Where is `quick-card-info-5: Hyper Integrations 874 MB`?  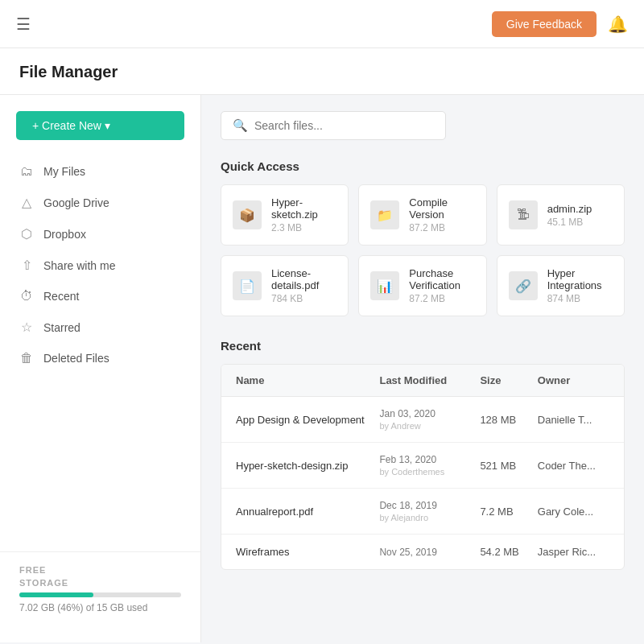
quick-card-info-5: Hyper Integrations 874 MB is located at coordinates (580, 286).